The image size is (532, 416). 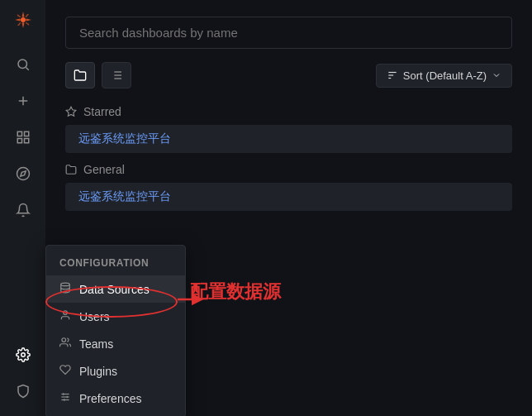 What do you see at coordinates (116, 399) in the screenshot?
I see `menu-item-preferences: Preferences` at bounding box center [116, 399].